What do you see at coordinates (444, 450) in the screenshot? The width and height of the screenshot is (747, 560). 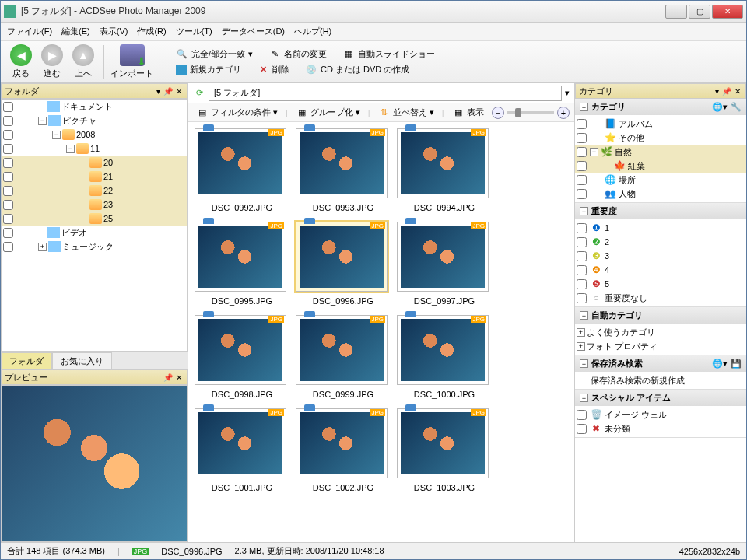 I see `thumbnail-item: JPGDSC_1003.JPG` at bounding box center [444, 450].